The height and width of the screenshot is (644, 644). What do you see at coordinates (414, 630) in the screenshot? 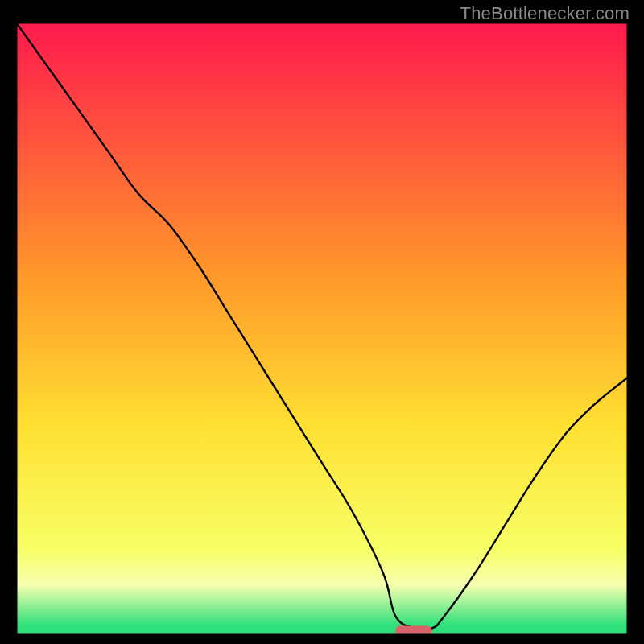
I see `optimum-marker` at bounding box center [414, 630].